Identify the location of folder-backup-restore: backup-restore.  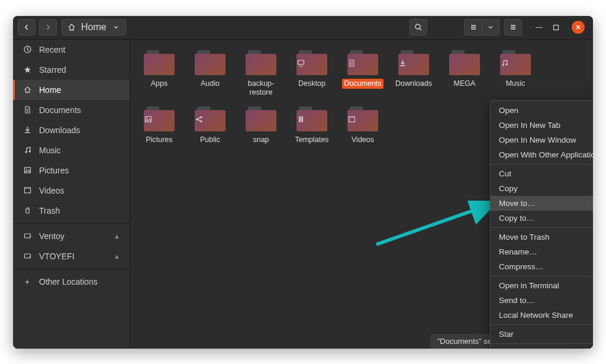
(261, 76).